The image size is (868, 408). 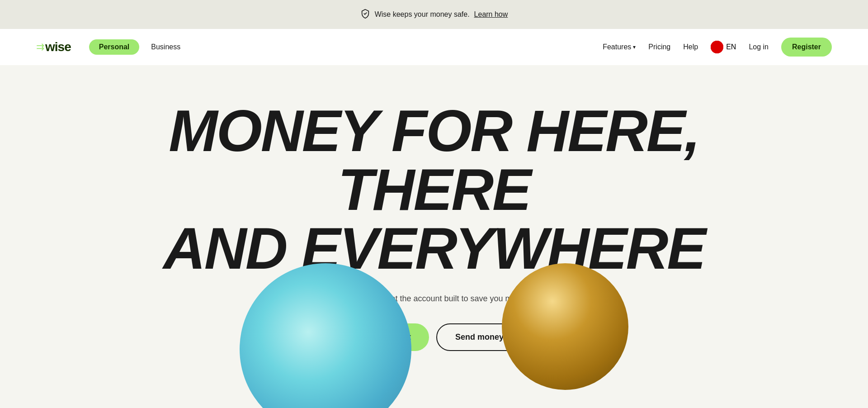 What do you see at coordinates (723, 47) in the screenshot?
I see `language-selector: EN` at bounding box center [723, 47].